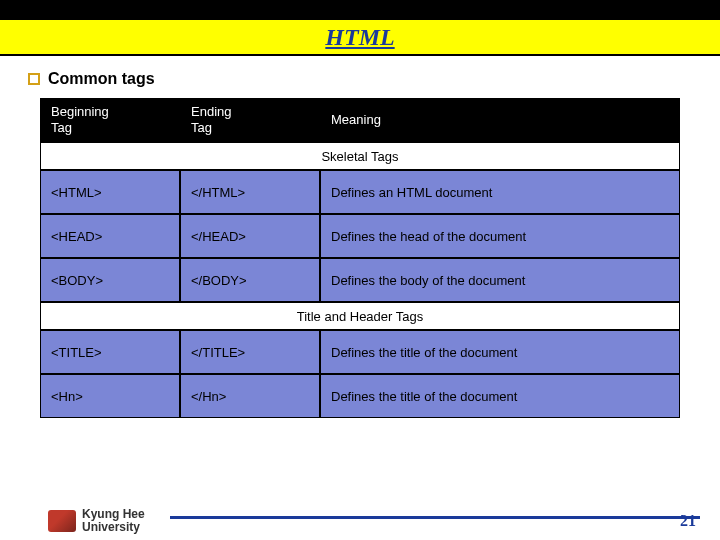 This screenshot has width=720, height=540. I want to click on university-line1: Kyung Hee, so click(114, 514).